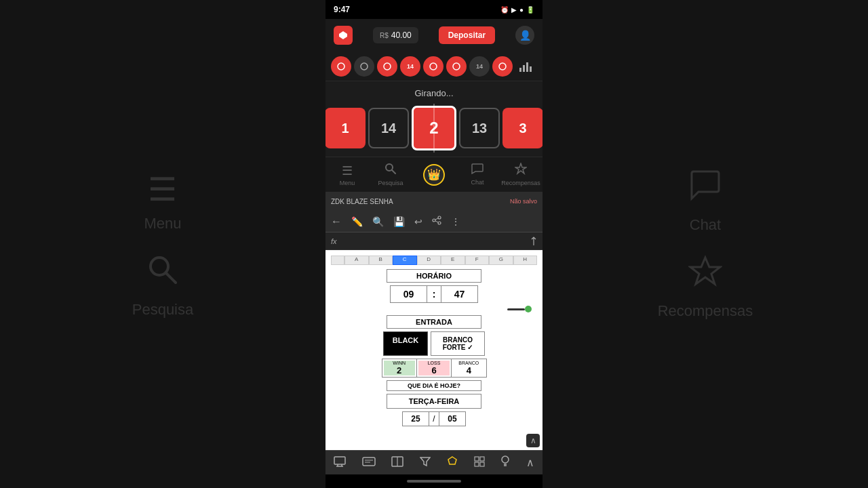 The width and height of the screenshot is (868, 488). I want to click on signal-icon: ▶, so click(514, 9).